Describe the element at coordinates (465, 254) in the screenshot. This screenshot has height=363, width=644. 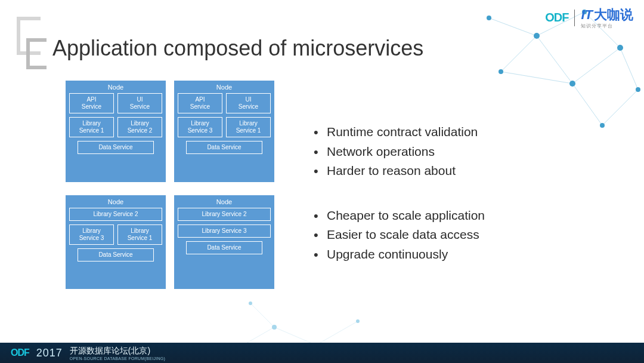
I see `bullet-item: Upgrade continuously` at that location.